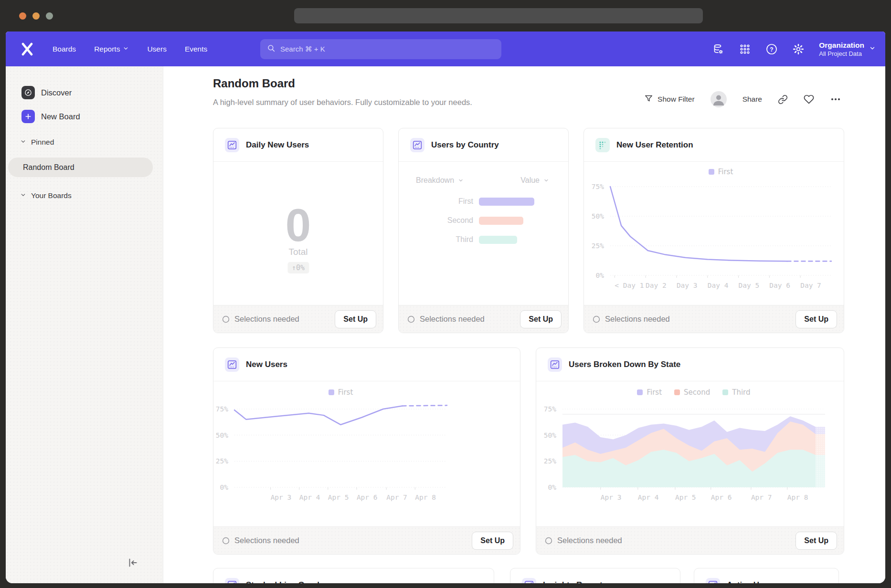 The image size is (891, 588). Describe the element at coordinates (736, 392) in the screenshot. I see `legend-item: Third` at that location.